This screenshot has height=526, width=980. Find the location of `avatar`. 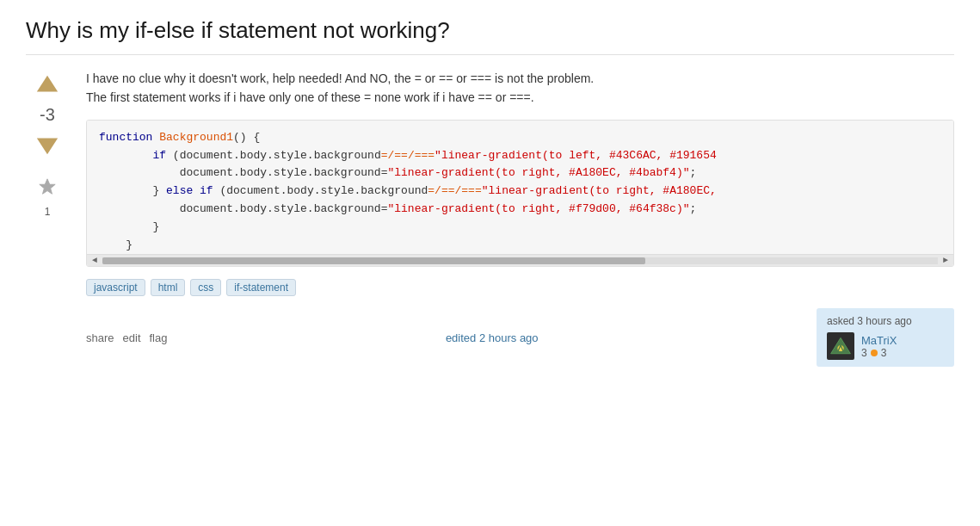

avatar is located at coordinates (841, 346).